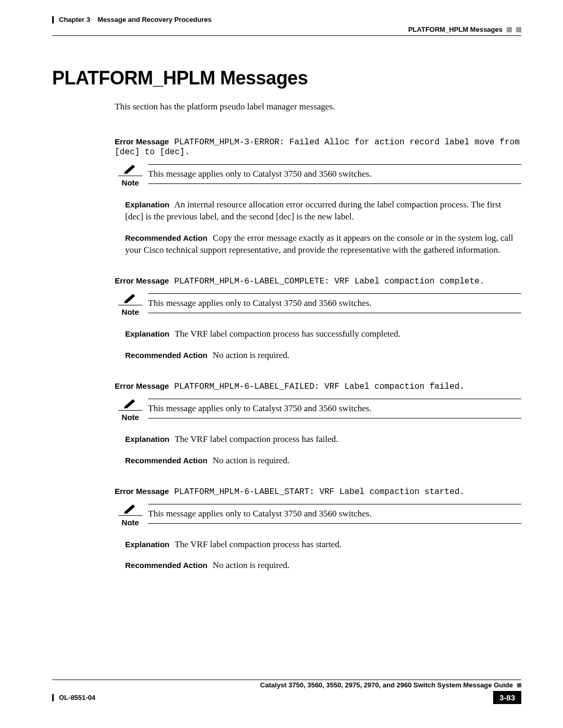 This screenshot has width=563, height=728. I want to click on footer-square-icon, so click(519, 685).